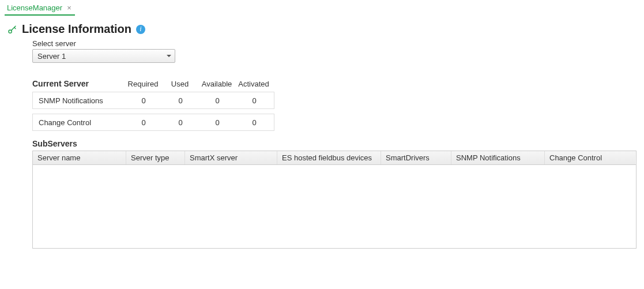 The width and height of the screenshot is (644, 289). Describe the element at coordinates (79, 100) in the screenshot. I see `row-name: SNMP Notifications` at that location.